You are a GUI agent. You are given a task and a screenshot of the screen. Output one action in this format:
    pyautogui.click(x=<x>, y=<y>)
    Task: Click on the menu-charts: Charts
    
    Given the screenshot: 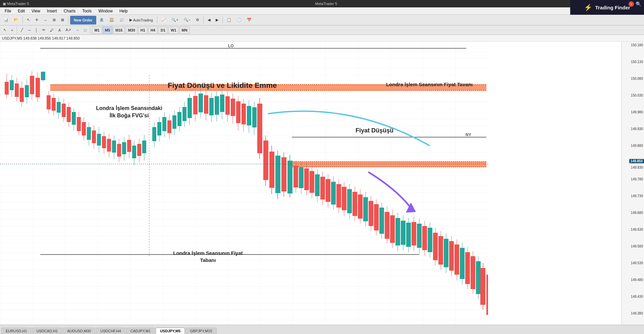 What is the action you would take?
    pyautogui.click(x=70, y=11)
    